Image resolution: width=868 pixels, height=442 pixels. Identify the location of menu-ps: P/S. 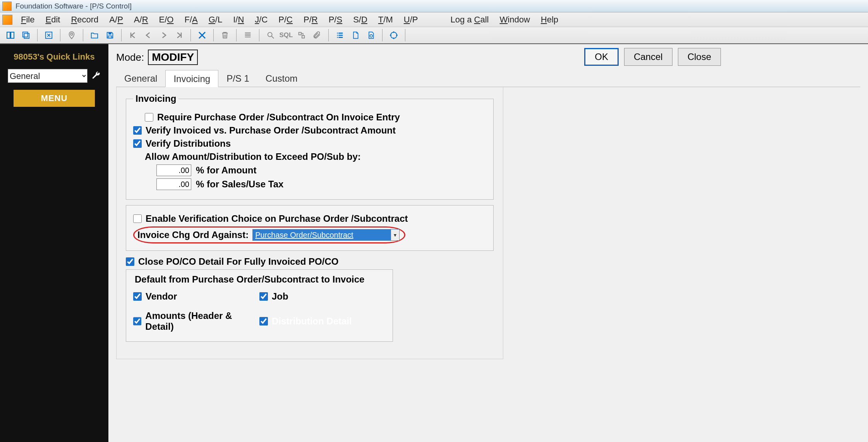
(335, 20).